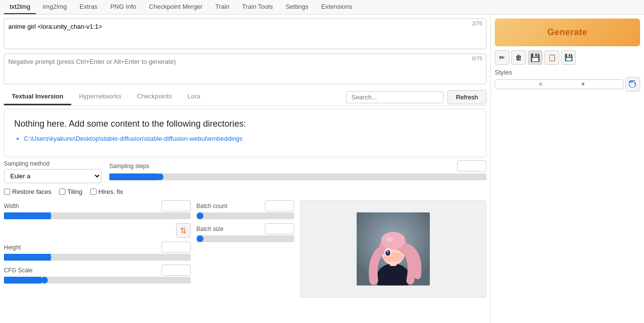  What do you see at coordinates (245, 35) in the screenshot?
I see `positive-prompt-wrapper: anime girl <lora:unity_chan-v1:1> 2/75` at bounding box center [245, 35].